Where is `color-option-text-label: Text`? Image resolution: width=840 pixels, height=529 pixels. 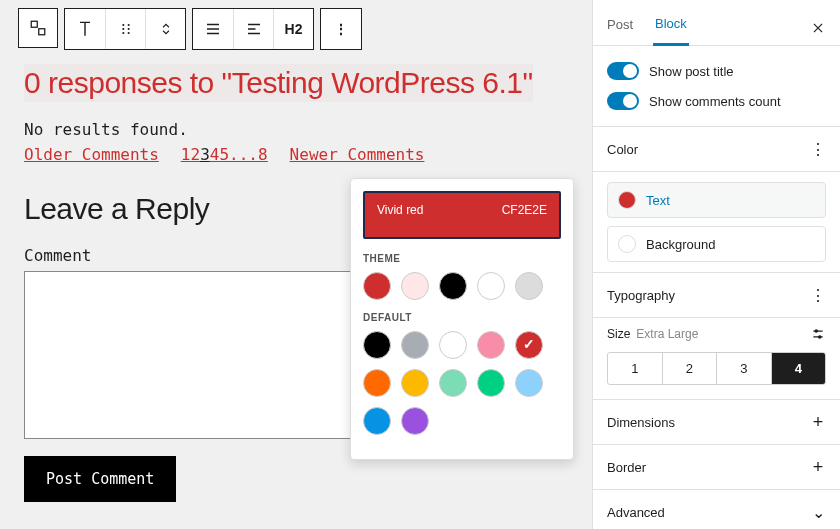 color-option-text-label: Text is located at coordinates (658, 200).